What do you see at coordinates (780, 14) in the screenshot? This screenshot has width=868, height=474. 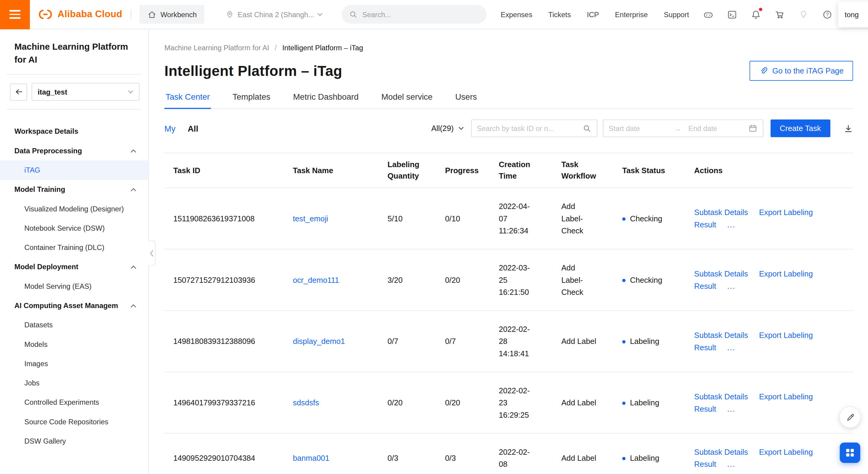 I see `cart-icon` at bounding box center [780, 14].